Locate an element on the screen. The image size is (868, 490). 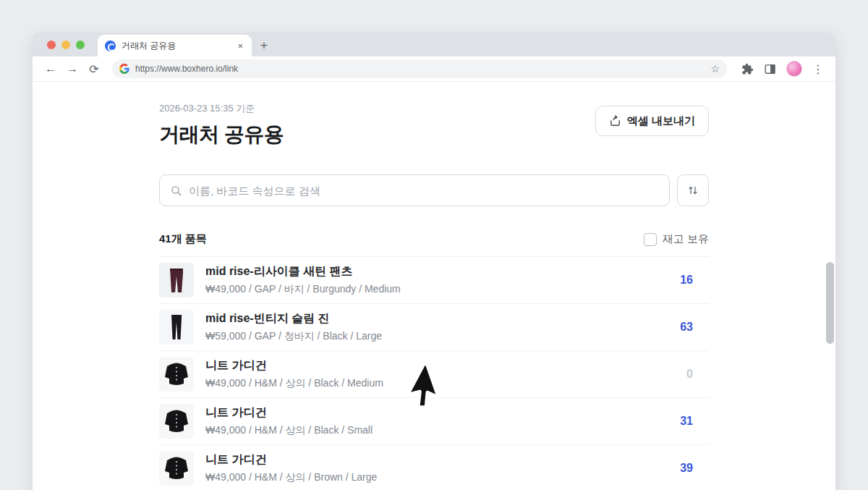
reload-button: ⟳ is located at coordinates (94, 69).